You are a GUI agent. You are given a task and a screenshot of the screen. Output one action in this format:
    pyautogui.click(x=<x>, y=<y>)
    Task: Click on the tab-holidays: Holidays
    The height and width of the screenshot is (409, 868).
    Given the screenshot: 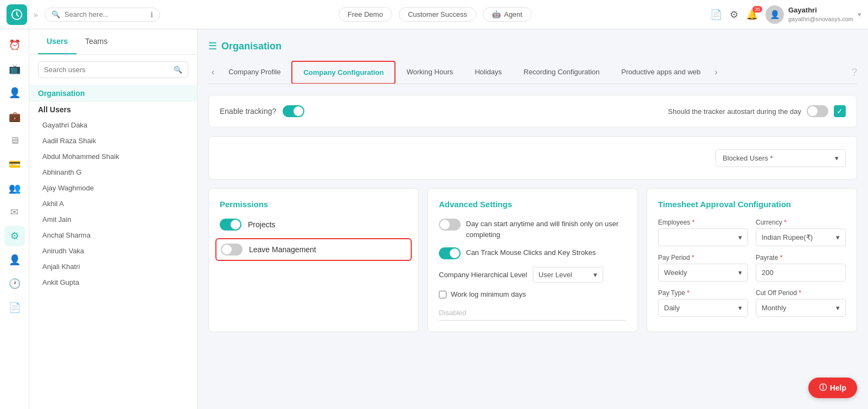 What is the action you would take?
    pyautogui.click(x=488, y=73)
    